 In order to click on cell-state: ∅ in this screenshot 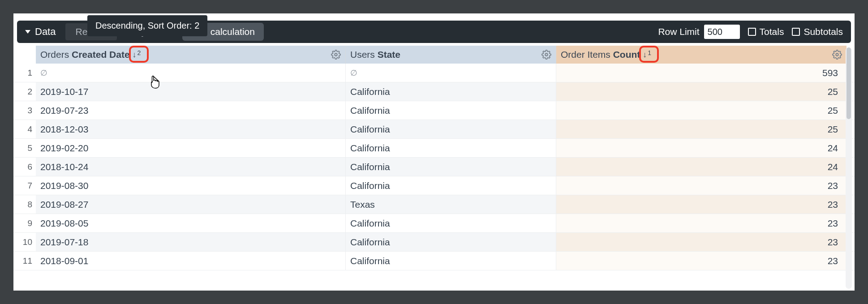, I will do `click(451, 73)`.